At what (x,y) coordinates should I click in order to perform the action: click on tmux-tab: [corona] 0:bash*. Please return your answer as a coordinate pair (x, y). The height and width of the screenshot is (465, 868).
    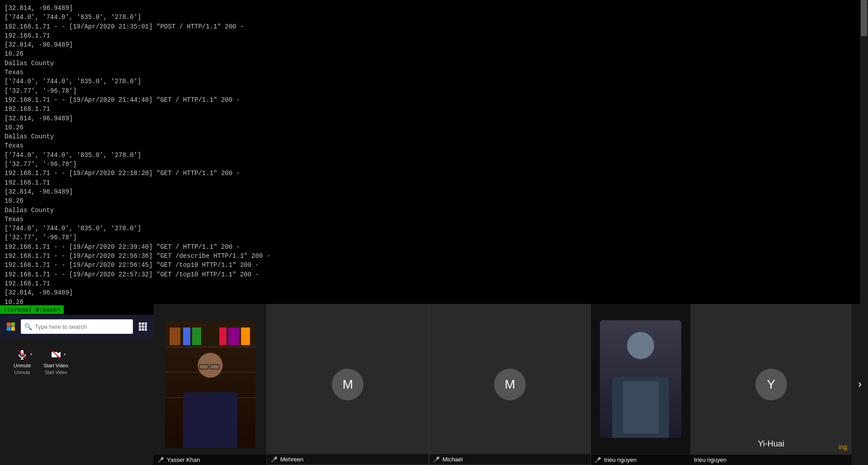
    Looking at the image, I should click on (32, 309).